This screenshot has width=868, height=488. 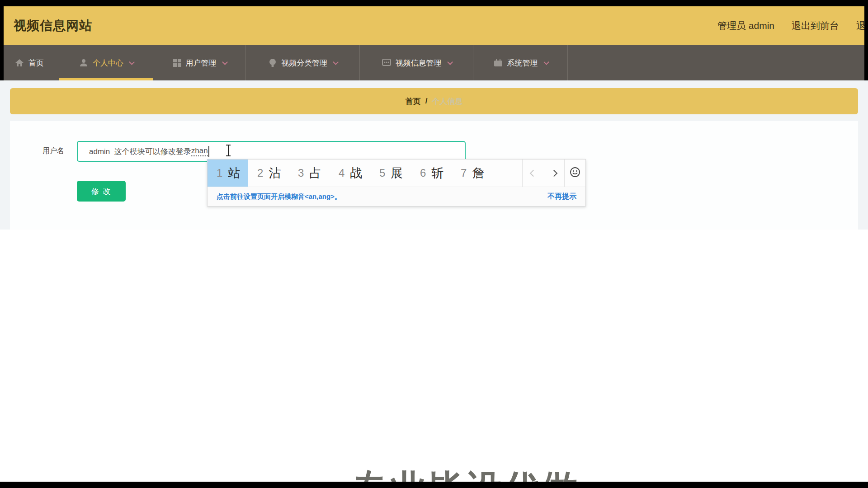 What do you see at coordinates (84, 63) in the screenshot?
I see `user-icon` at bounding box center [84, 63].